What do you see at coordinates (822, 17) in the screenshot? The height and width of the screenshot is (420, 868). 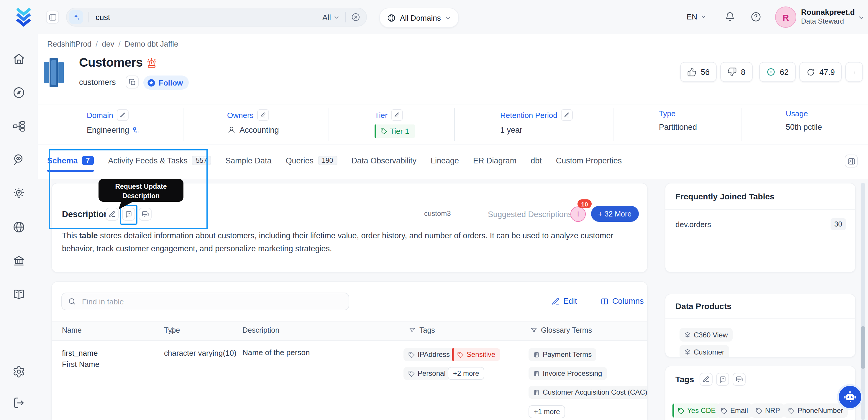 I see `user-menu: R Rounakpreet.d Data Steward` at bounding box center [822, 17].